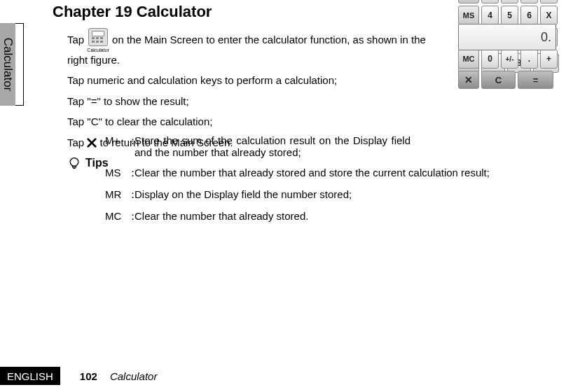 The image size is (566, 392). I want to click on calc-key-mc: MC, so click(469, 59).